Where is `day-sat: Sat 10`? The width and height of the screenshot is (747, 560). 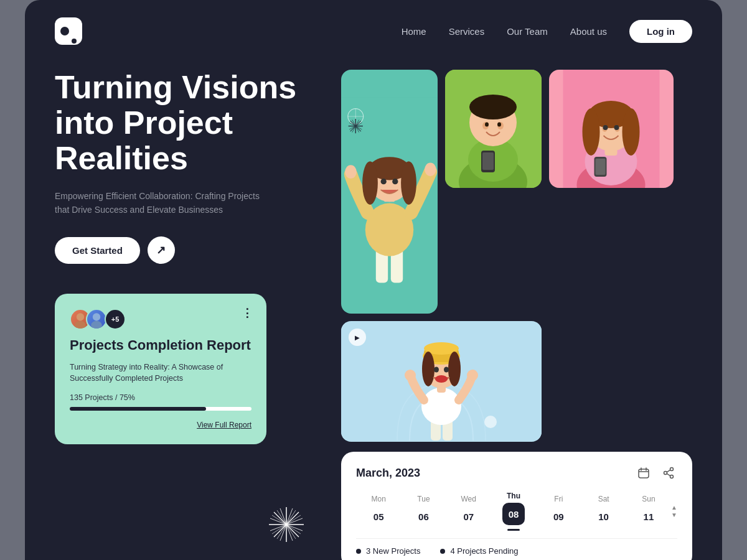
day-sat: Sat 10 is located at coordinates (603, 511).